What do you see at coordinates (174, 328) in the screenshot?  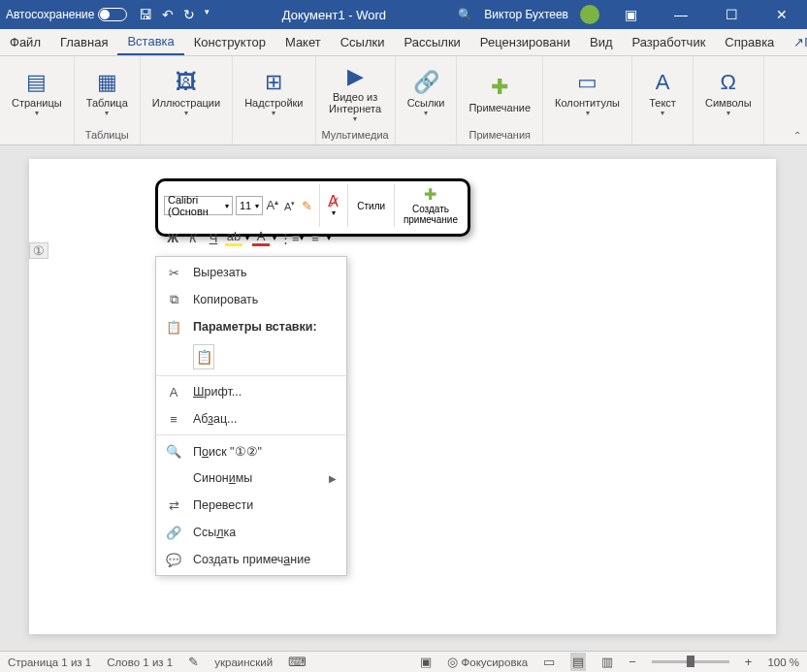 I see `clipboard-icon: 📋` at bounding box center [174, 328].